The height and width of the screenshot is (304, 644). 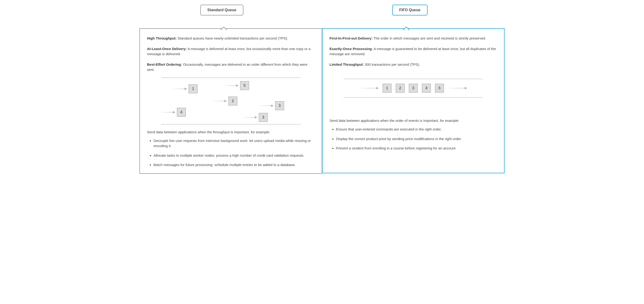 What do you see at coordinates (272, 106) in the screenshot?
I see `standard-msg-3a: 3` at bounding box center [272, 106].